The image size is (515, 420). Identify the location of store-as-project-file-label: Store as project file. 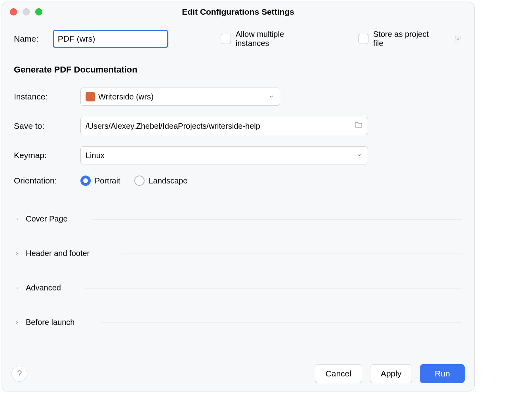
(406, 39).